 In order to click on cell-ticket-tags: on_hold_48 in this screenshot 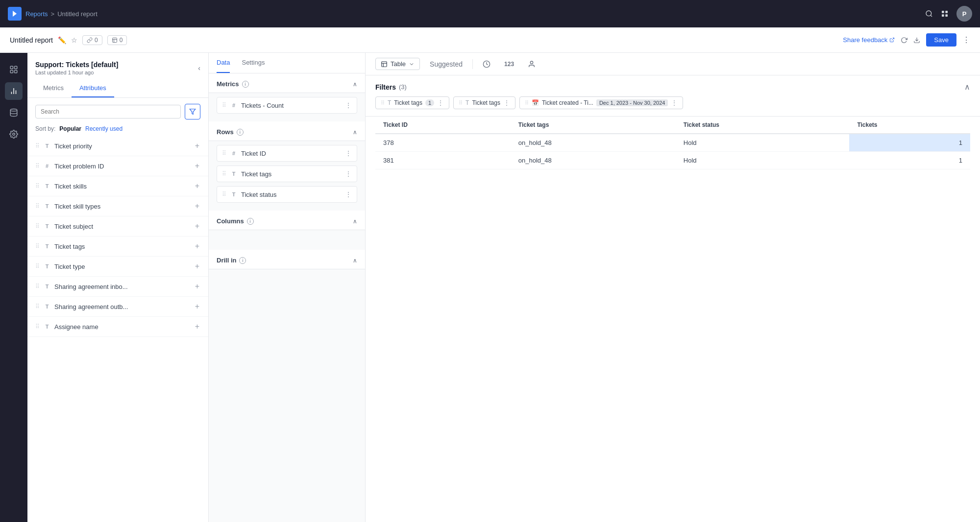, I will do `click(593, 143)`.